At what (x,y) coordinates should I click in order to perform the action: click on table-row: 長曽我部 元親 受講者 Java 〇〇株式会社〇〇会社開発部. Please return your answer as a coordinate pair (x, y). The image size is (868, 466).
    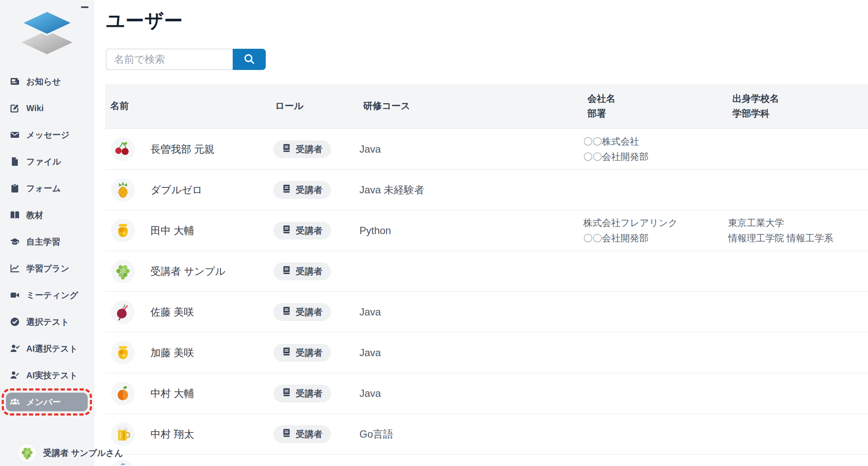
    Looking at the image, I should click on (487, 149).